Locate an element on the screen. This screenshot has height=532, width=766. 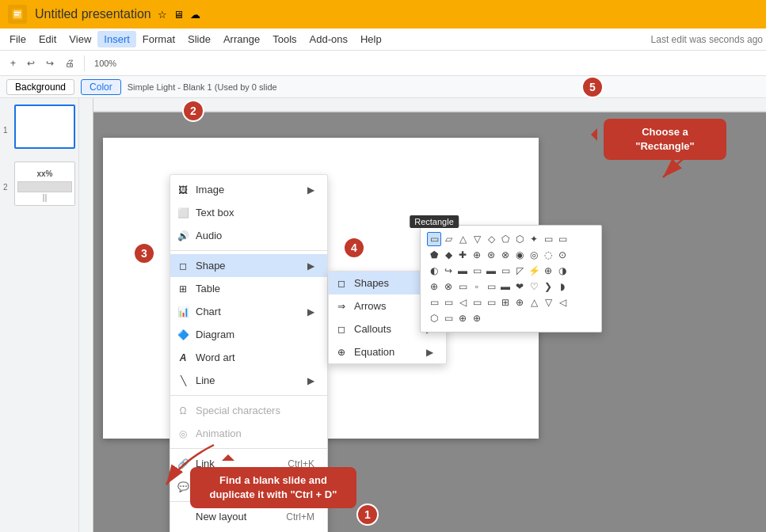
menu-item-image: 🖼 Image ▶ is located at coordinates (249, 190).